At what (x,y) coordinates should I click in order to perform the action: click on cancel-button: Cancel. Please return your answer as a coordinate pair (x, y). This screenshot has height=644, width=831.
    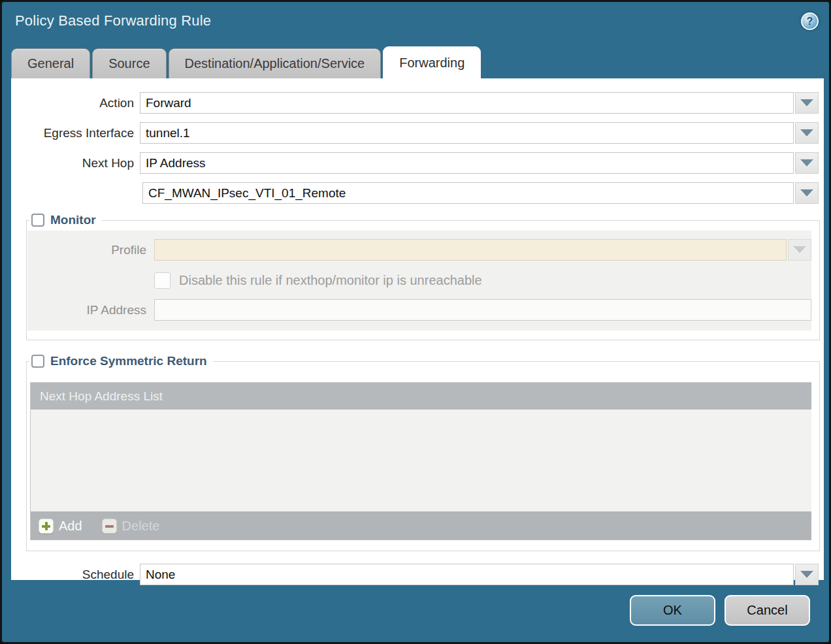
    Looking at the image, I should click on (767, 610).